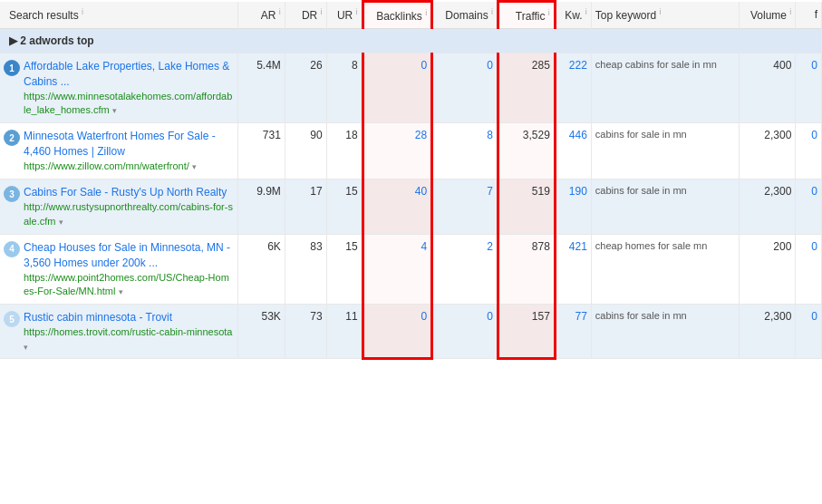 Image resolution: width=822 pixels, height=504 pixels. What do you see at coordinates (768, 15) in the screenshot?
I see `col-header-volume: Volume i` at bounding box center [768, 15].